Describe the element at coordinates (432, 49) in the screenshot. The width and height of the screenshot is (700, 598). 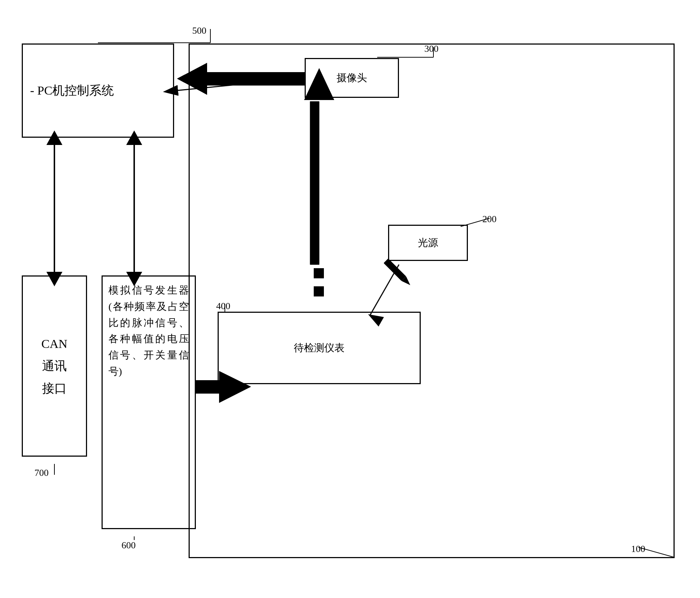
I see `ref-300: 300` at that location.